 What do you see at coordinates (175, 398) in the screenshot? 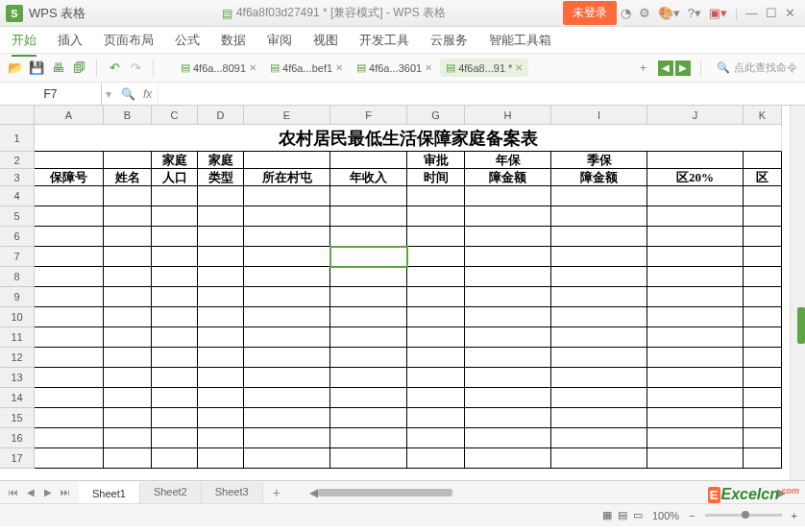
I see `cell-C14` at bounding box center [175, 398].